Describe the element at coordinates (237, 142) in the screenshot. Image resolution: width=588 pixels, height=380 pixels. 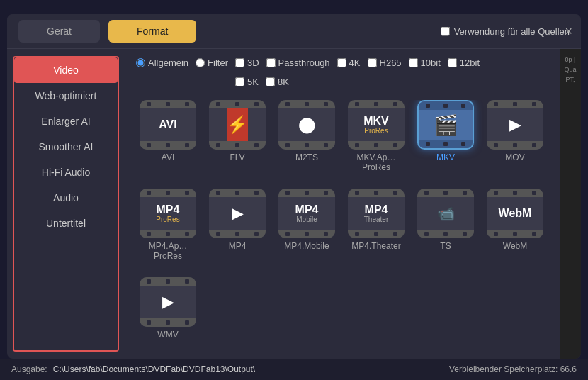
I see `format-item-flv: ⚡ FLV` at that location.